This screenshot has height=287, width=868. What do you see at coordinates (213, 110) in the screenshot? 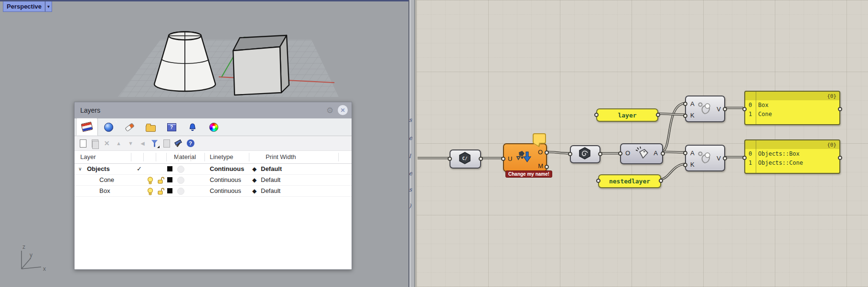
I see `layers-panel-titlebar: Layers ⚙ ✕` at bounding box center [213, 110].